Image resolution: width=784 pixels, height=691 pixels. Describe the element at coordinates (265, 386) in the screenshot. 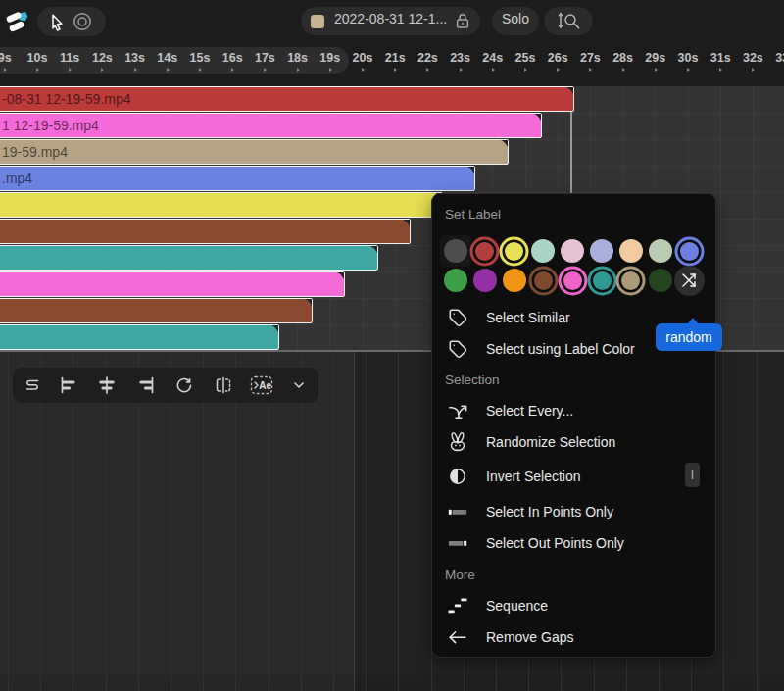

I see `svg-text: Ae` at that location.